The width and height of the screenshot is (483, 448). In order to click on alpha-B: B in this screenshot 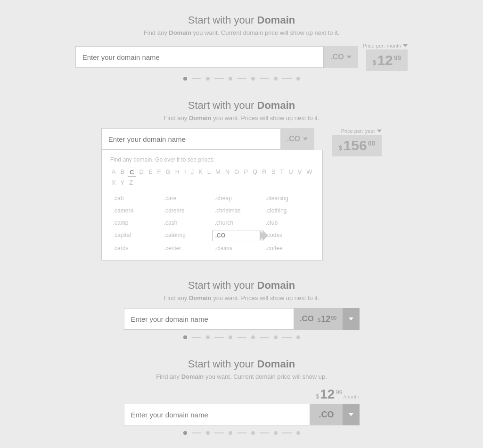, I will do `click(123, 172)`.